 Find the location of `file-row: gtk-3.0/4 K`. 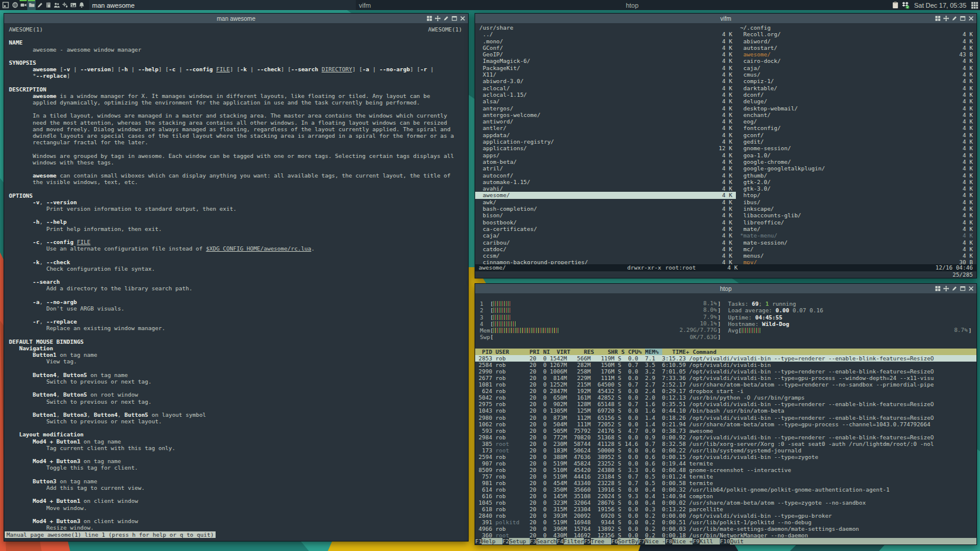

file-row: gtk-3.0/4 K is located at coordinates (856, 189).